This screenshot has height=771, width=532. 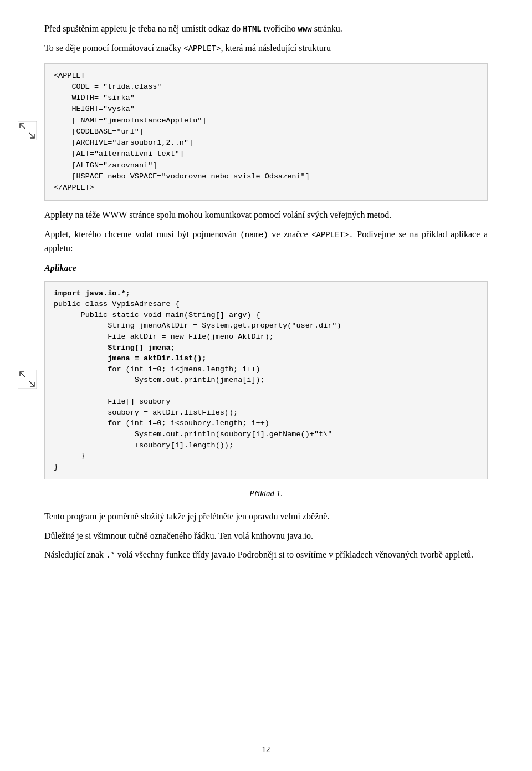 What do you see at coordinates (111, 555) in the screenshot?
I see `wildcard-code: .*` at bounding box center [111, 555].